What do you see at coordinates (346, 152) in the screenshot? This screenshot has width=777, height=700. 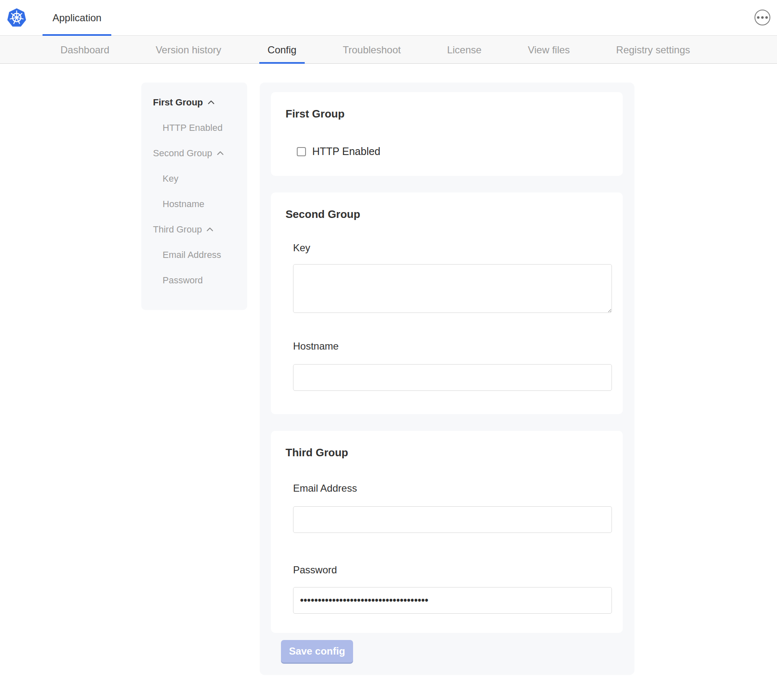 I see `http-enabled-label: HTTP Enabled` at bounding box center [346, 152].